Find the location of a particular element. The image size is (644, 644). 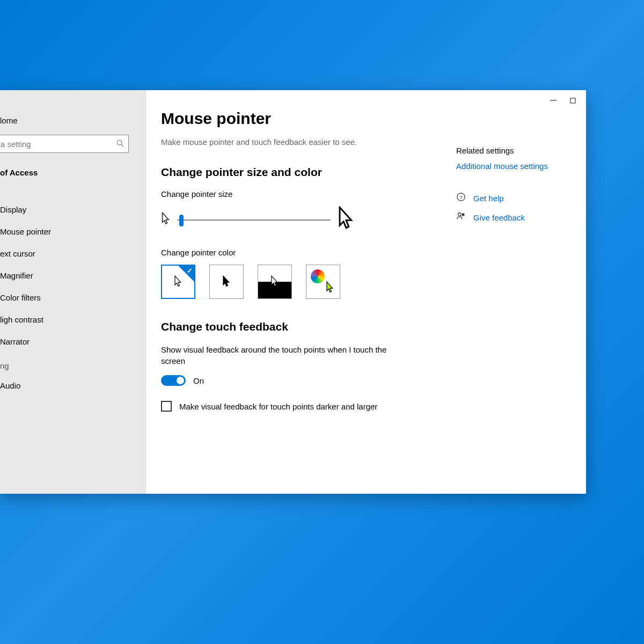

get-help-link: ? Get help is located at coordinates (515, 198).